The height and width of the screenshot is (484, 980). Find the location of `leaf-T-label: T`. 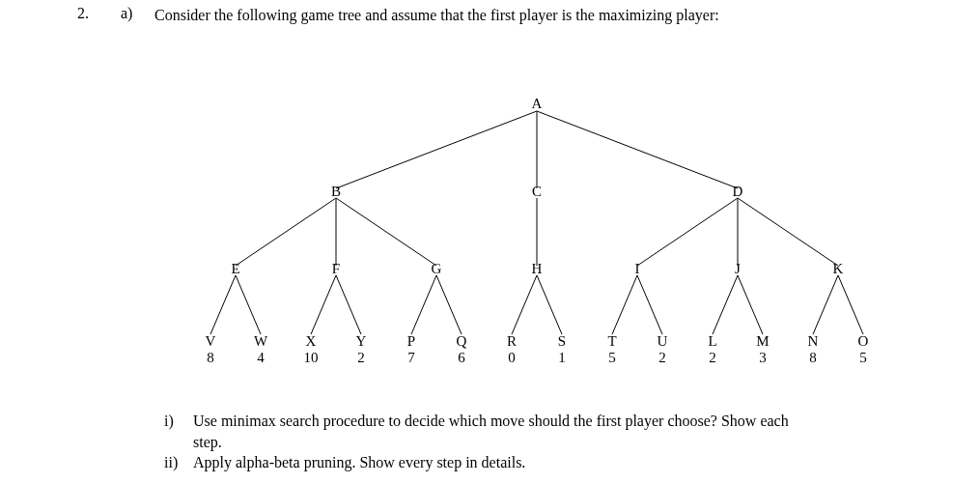

leaf-T-label: T is located at coordinates (612, 341).